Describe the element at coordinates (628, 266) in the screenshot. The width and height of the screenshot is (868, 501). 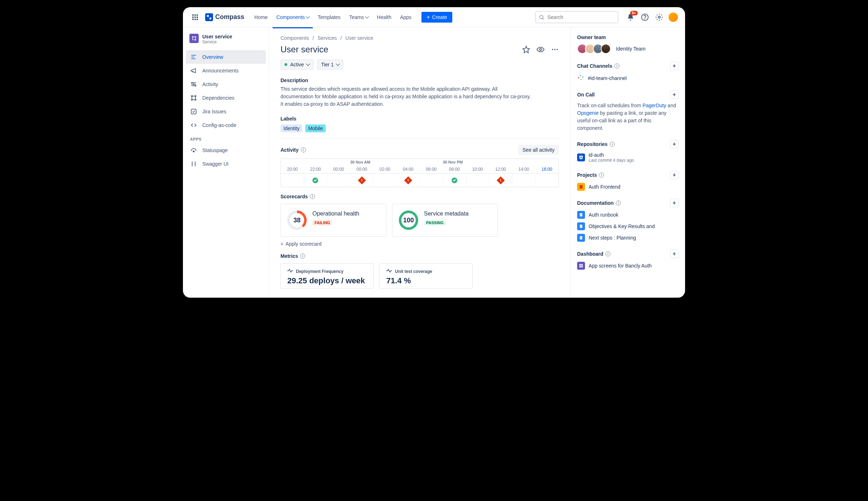
I see `dashboard-item: App screens for Bancly Auth` at that location.